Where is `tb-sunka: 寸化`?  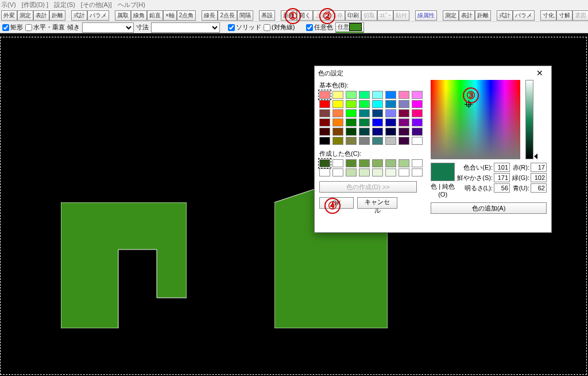
tb-sunka: 寸化 is located at coordinates (548, 16).